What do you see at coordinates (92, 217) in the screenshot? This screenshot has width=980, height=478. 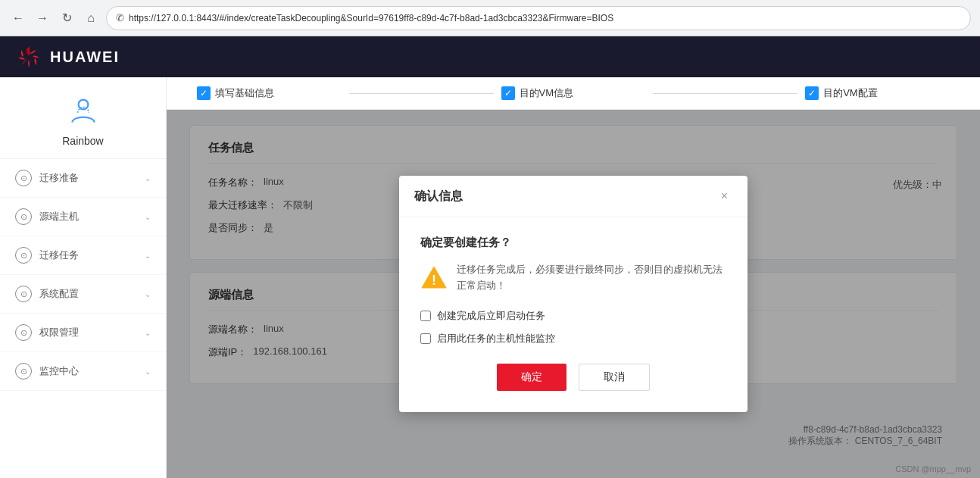 I see `sidebar-item-label: 源端主机` at bounding box center [92, 217].